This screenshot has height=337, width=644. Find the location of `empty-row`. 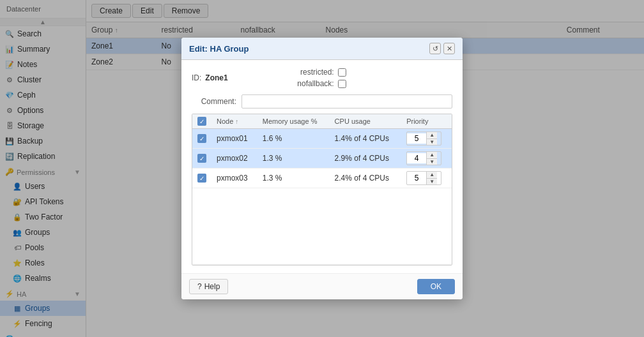

empty-row is located at coordinates (322, 227).